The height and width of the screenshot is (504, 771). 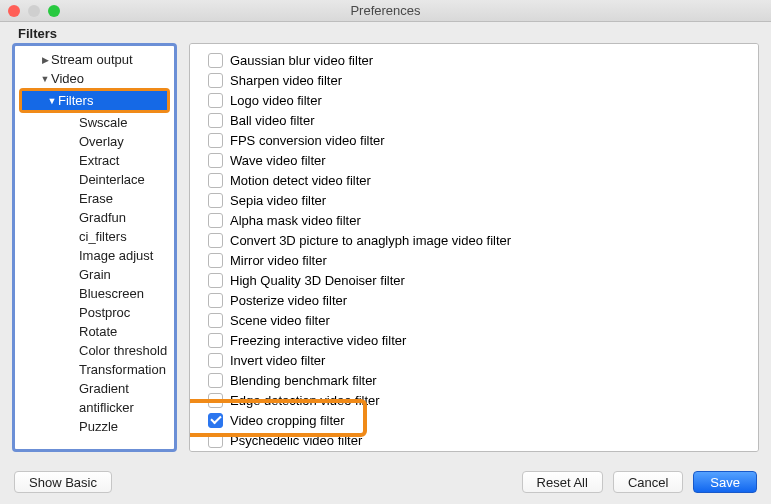 What do you see at coordinates (305, 400) in the screenshot?
I see `filter-label: Edge detection video filter` at bounding box center [305, 400].